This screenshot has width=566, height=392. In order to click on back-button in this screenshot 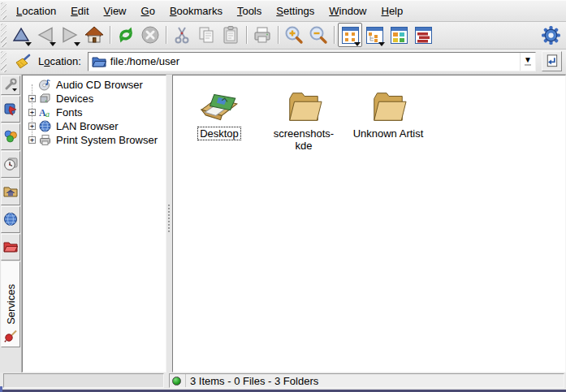, I will do `click(45, 35)`.